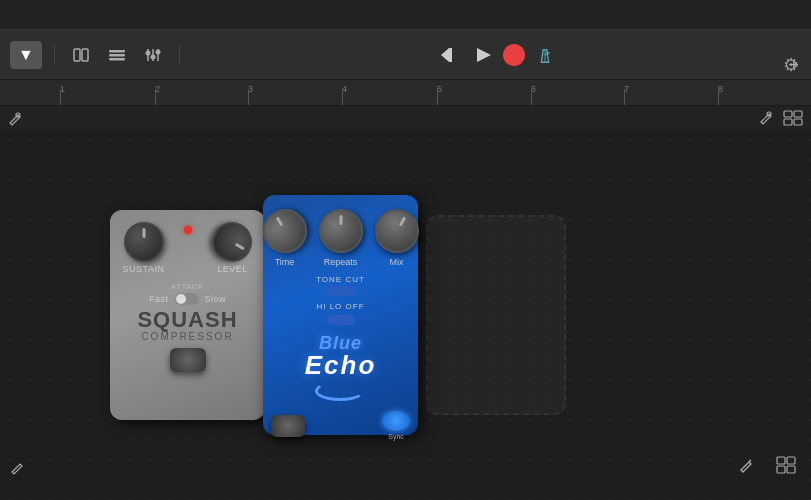  What do you see at coordinates (18, 470) in the screenshot?
I see `left-pencil-button` at bounding box center [18, 470].